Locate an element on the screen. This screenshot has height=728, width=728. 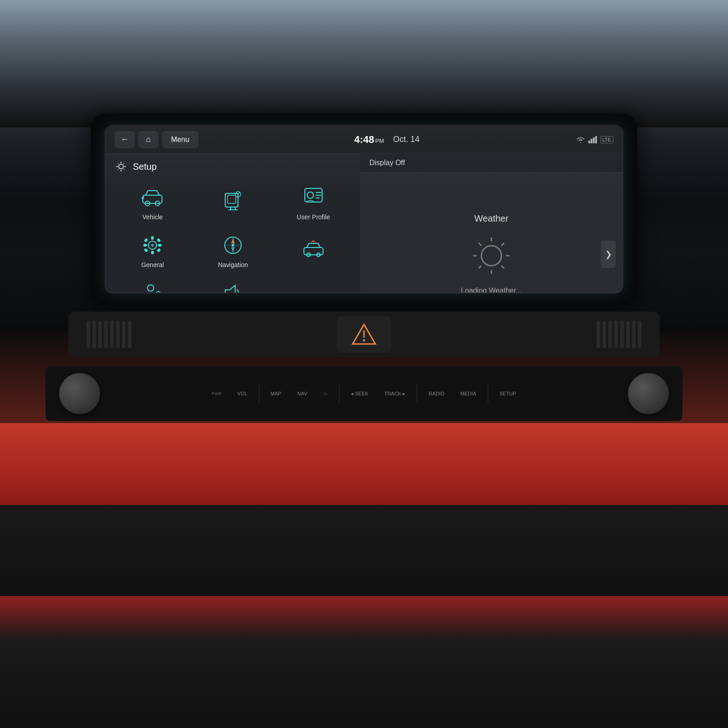
sound-icon is located at coordinates (233, 287).